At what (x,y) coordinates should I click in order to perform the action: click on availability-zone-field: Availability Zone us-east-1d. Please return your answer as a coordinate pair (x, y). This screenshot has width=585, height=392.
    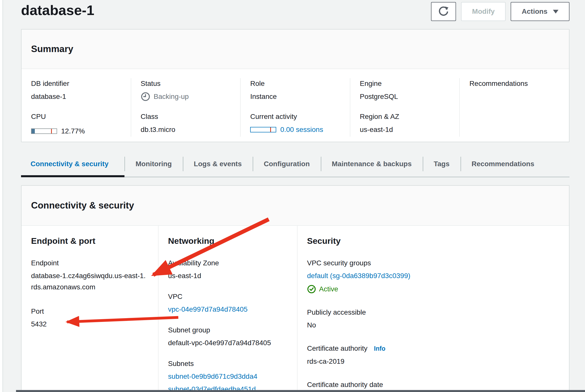
    Looking at the image, I should click on (229, 269).